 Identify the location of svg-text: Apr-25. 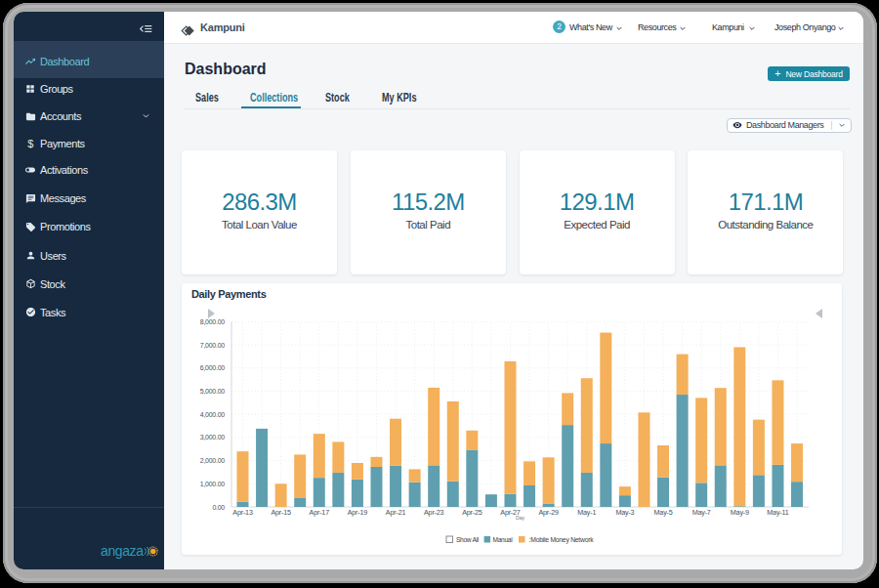
(473, 512).